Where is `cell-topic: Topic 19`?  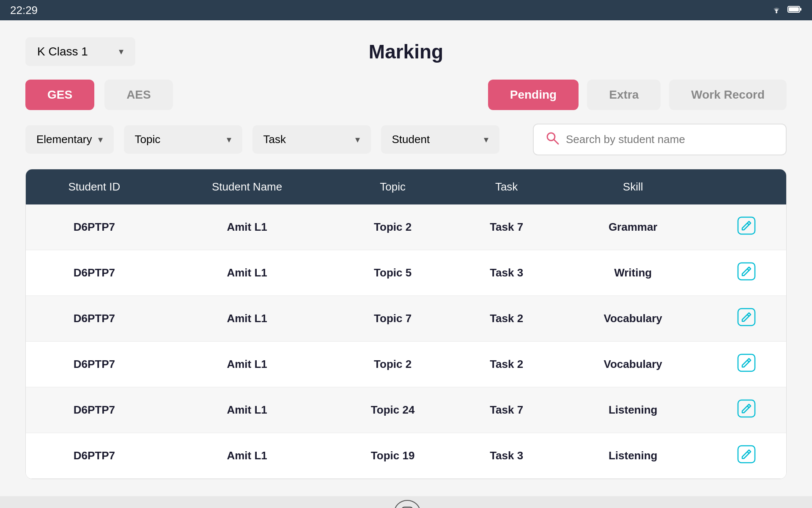 cell-topic: Topic 19 is located at coordinates (393, 456).